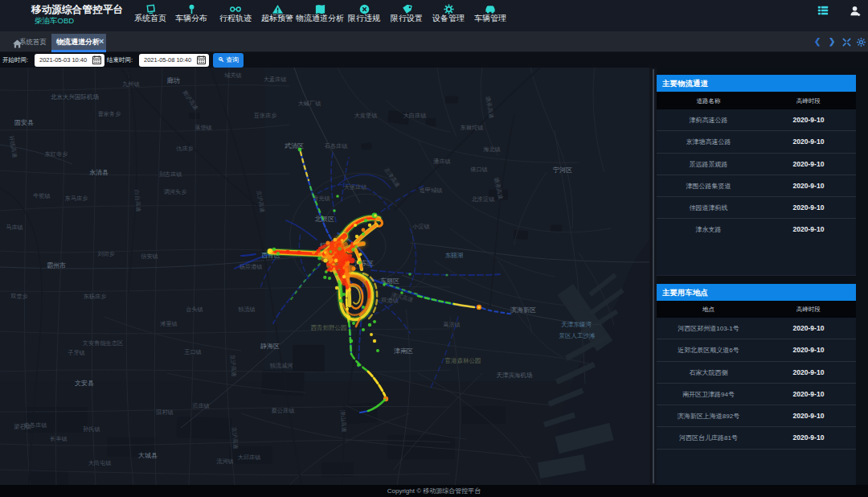 This screenshot has height=497, width=868. I want to click on svg-text: 东丽湖, so click(455, 256).